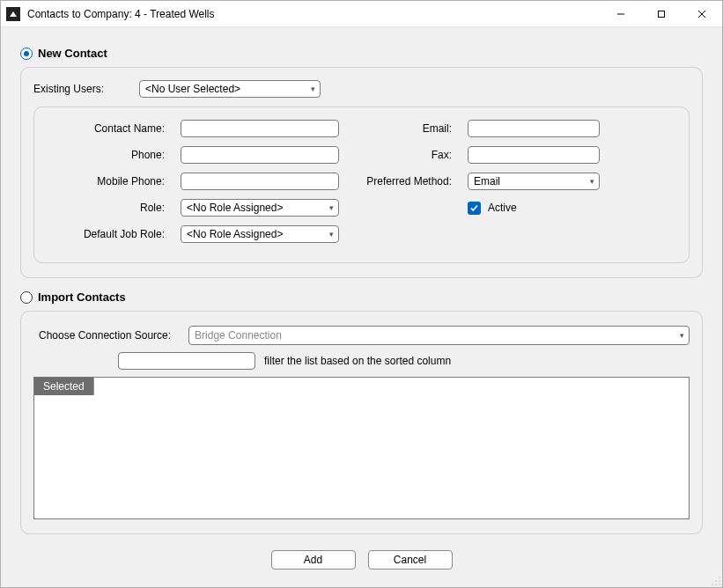 The width and height of the screenshot is (723, 588). What do you see at coordinates (260, 208) in the screenshot?
I see `role-select: <No Role Assigned> ▾` at bounding box center [260, 208].